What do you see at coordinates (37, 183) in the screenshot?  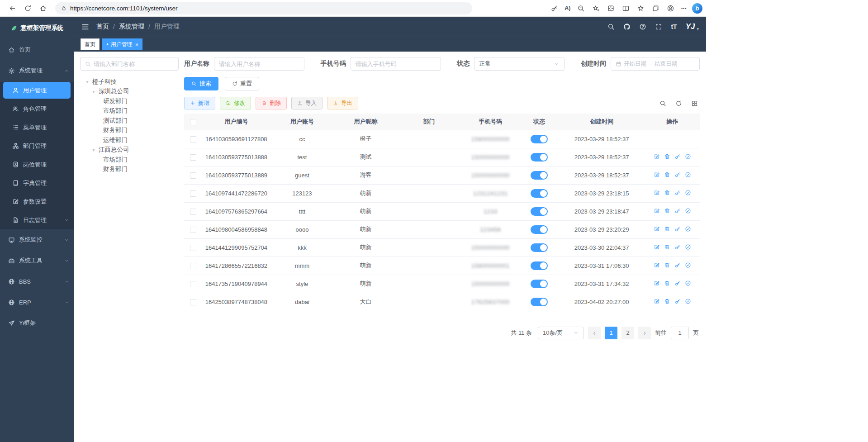 I see `sidebar-item-dict-mgmt: 字典管理` at bounding box center [37, 183].